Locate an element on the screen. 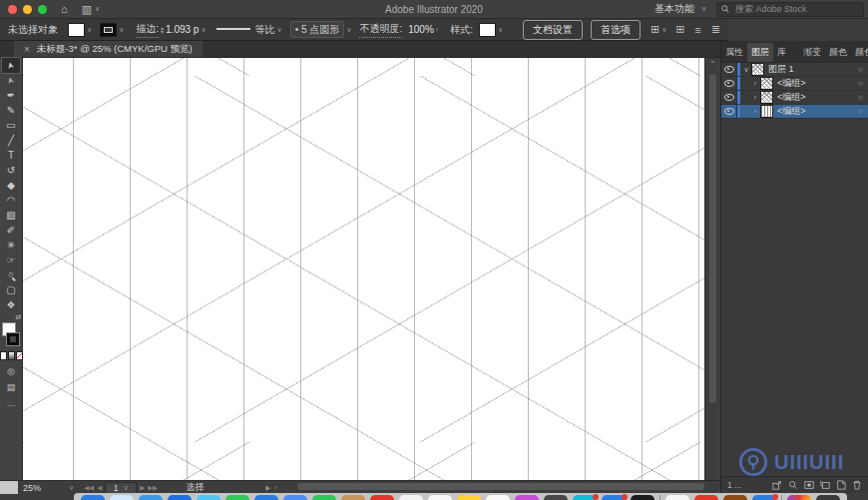 The width and height of the screenshot is (868, 500). gradient-tool: ▧ is located at coordinates (11, 216).